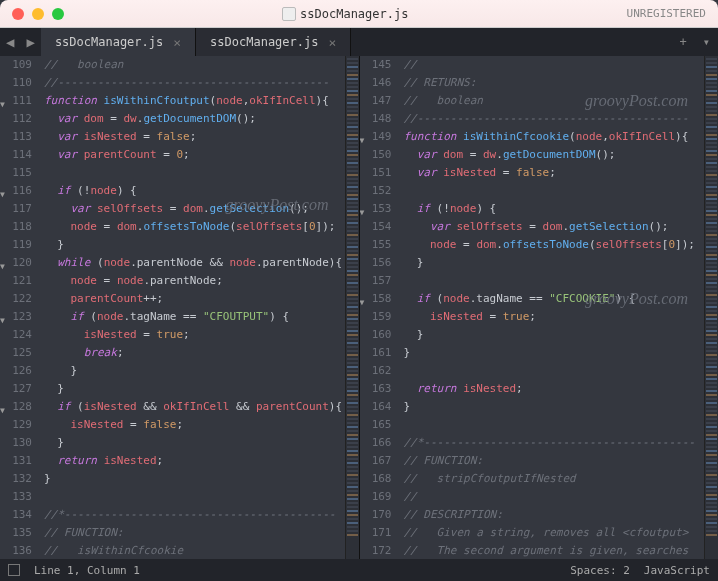 The height and width of the screenshot is (581, 718). Describe the element at coordinates (376, 389) in the screenshot. I see `line-number: 163` at that location.